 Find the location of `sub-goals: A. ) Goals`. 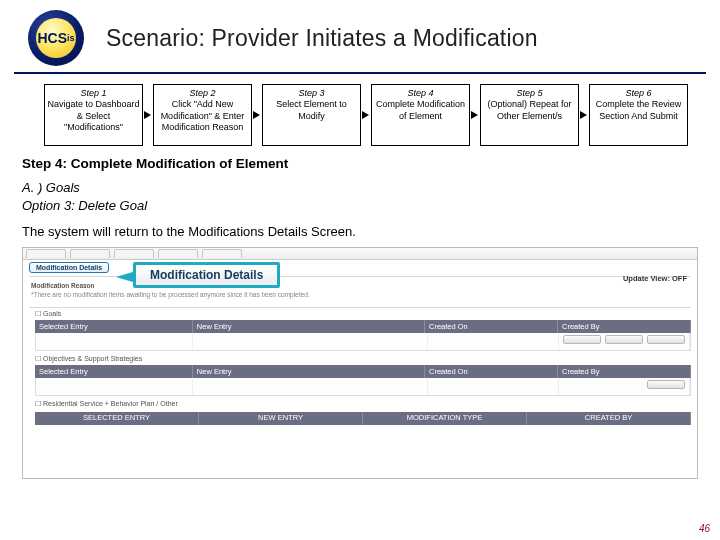

sub-goals: A. ) Goals is located at coordinates (360, 188).